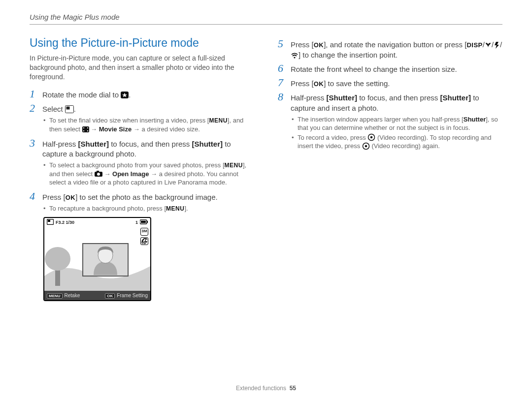  Describe the element at coordinates (405, 146) in the screenshot. I see `note-text: (Video recording) again.` at that location.